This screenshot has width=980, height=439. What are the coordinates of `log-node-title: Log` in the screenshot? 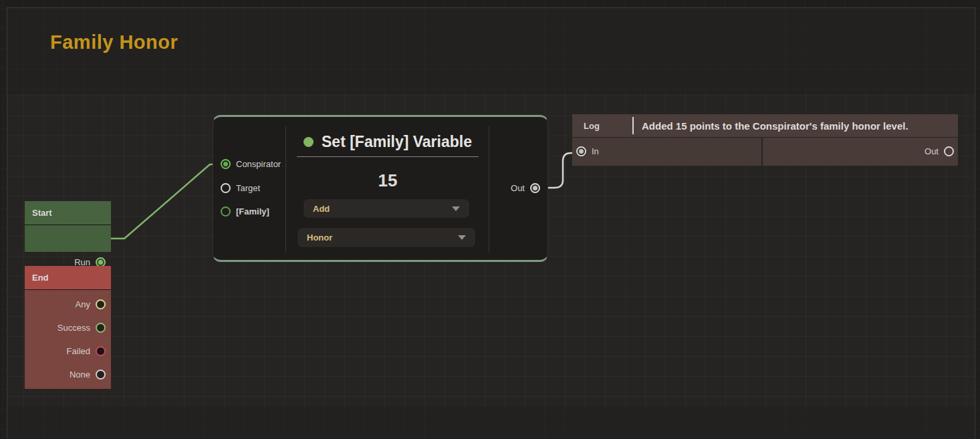 It's located at (602, 126).